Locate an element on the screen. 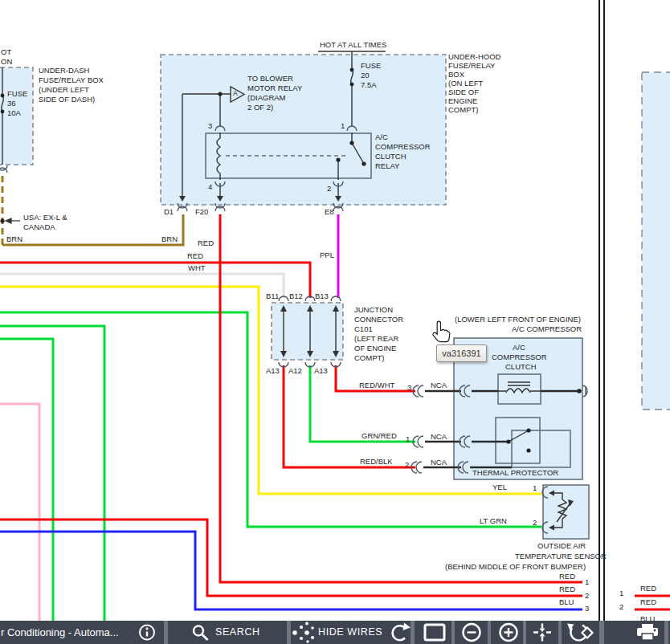 The height and width of the screenshot is (644, 670). hide-wires-label: HIDE WIRES is located at coordinates (350, 633).